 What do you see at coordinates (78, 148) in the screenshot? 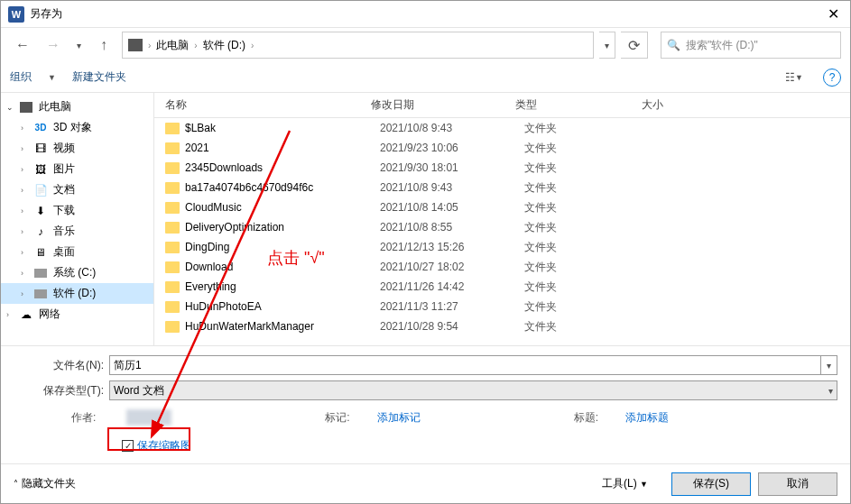
I see `tree-item-视频: ›🎞视频` at bounding box center [78, 148].